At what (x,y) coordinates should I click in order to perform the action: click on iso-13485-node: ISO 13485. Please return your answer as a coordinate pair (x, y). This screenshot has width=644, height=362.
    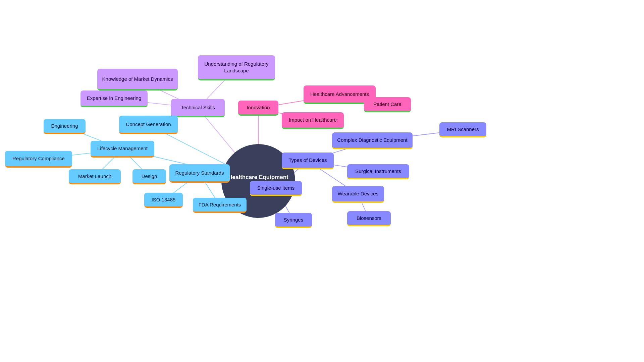
    Looking at the image, I should click on (164, 200).